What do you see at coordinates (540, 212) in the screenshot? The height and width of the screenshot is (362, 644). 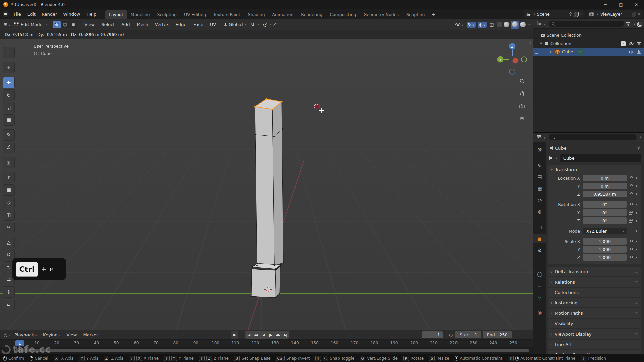 I see `properties-tab-world: ⊛` at bounding box center [540, 212].